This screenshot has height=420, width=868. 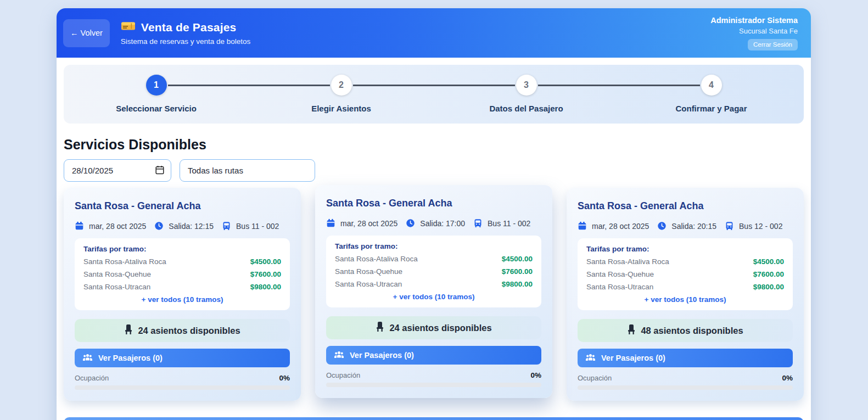 I want to click on calendar-outline-icon, so click(x=160, y=171).